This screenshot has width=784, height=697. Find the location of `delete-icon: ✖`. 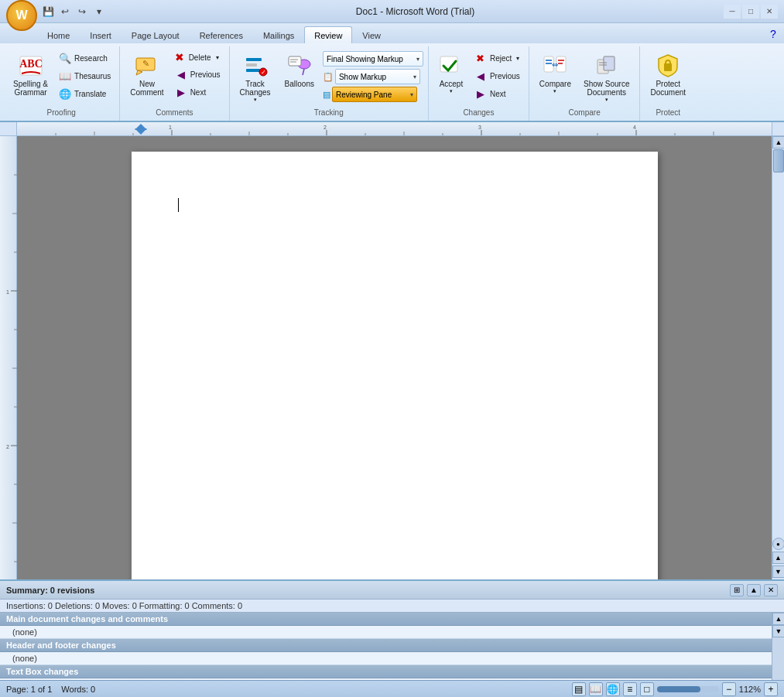

delete-icon: ✖ is located at coordinates (180, 57).